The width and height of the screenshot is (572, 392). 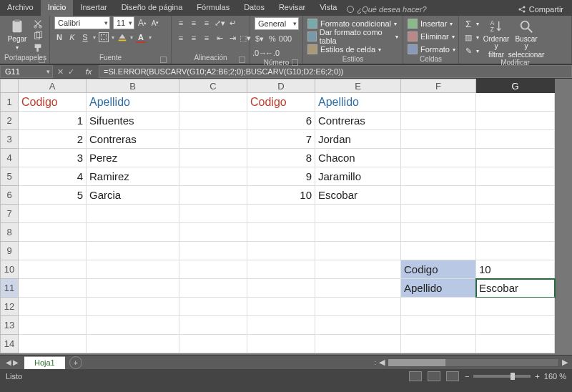 I want to click on number-format-select: General, so click(x=277, y=24).